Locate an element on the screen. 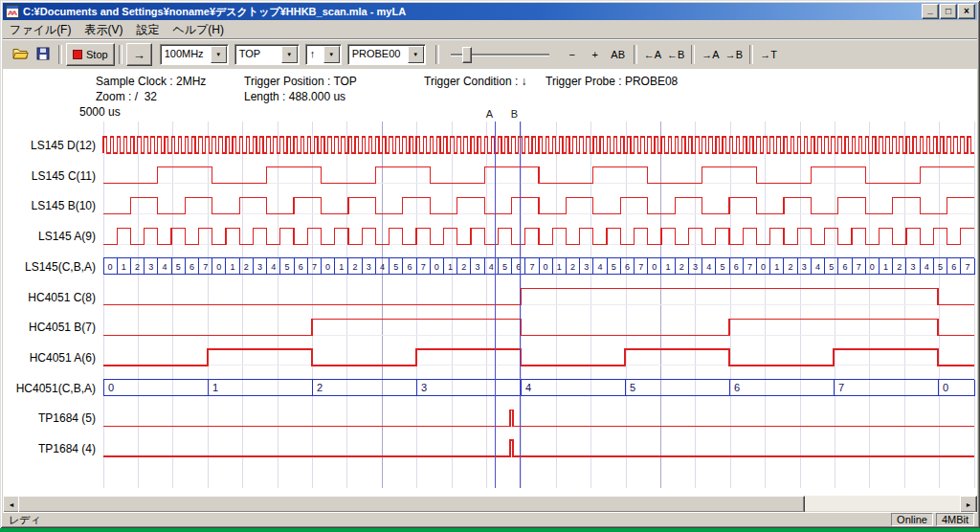 This screenshot has height=532, width=980. channel-label: HC4051 B(7) is located at coordinates (62, 327).